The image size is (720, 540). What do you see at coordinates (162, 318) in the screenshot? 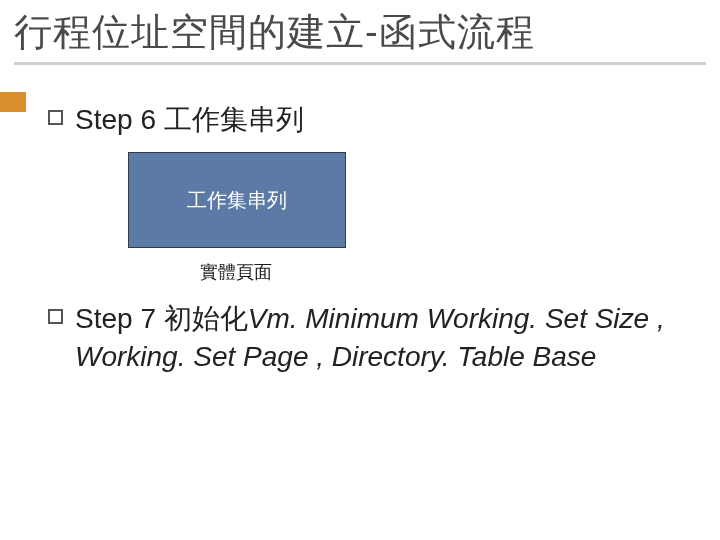
I see `step7-prefix: Step 7 初始化` at bounding box center [162, 318].